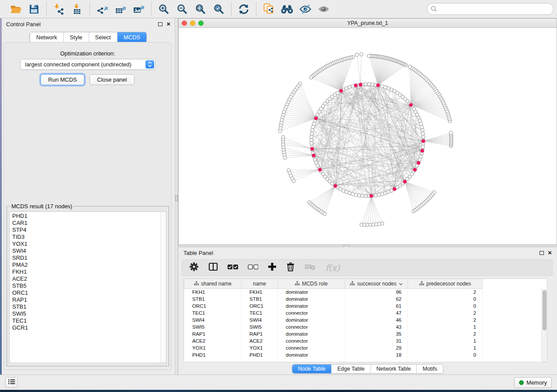 The width and height of the screenshot is (557, 392). I want to click on node-table: shared namenameMCDS rolesuccessor nodesp…, so click(365, 320).